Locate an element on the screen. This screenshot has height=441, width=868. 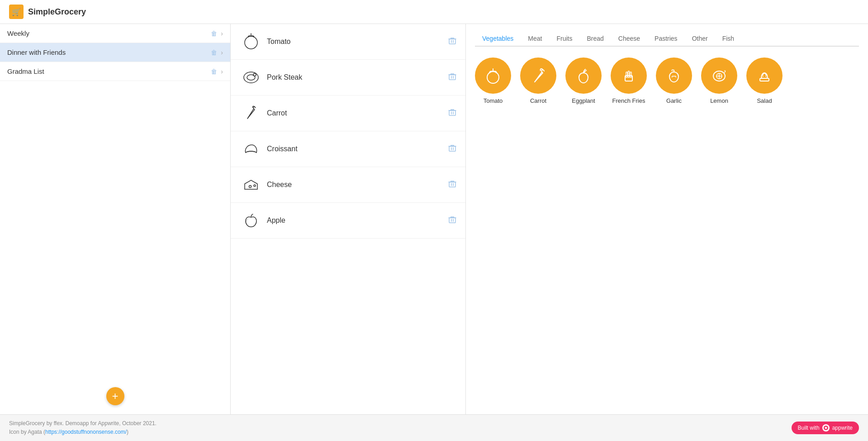
grocery-item-pork-steak: Pork Steak is located at coordinates (348, 78).